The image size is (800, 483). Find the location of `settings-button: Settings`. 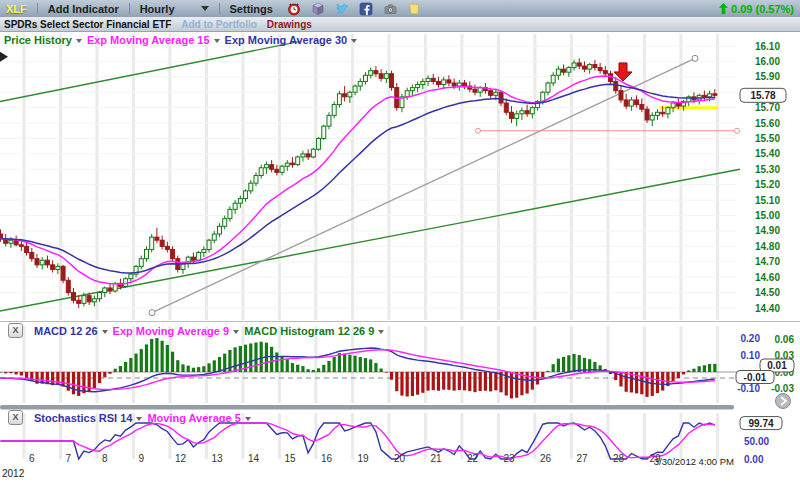

settings-button: Settings is located at coordinates (252, 9).